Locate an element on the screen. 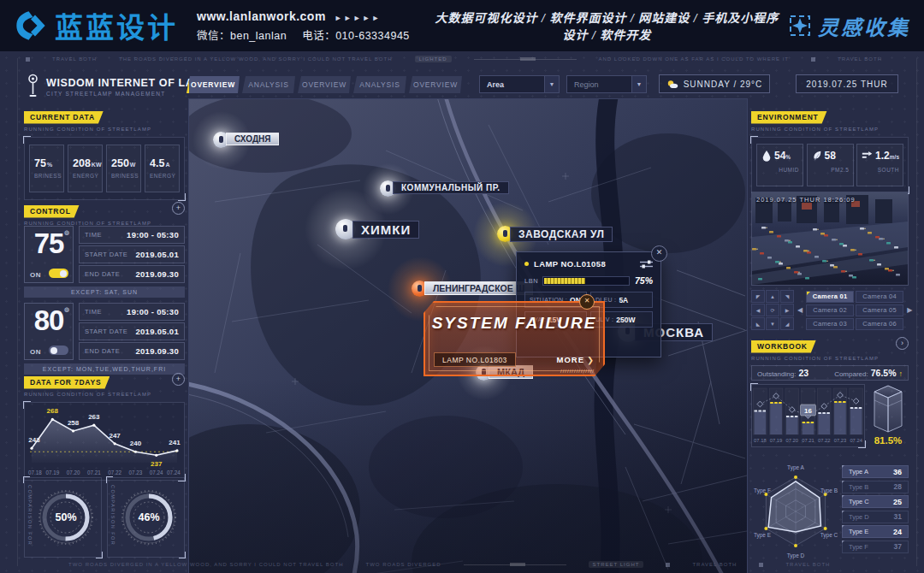 The image size is (924, 573). svg-text: 263 is located at coordinates (94, 417).